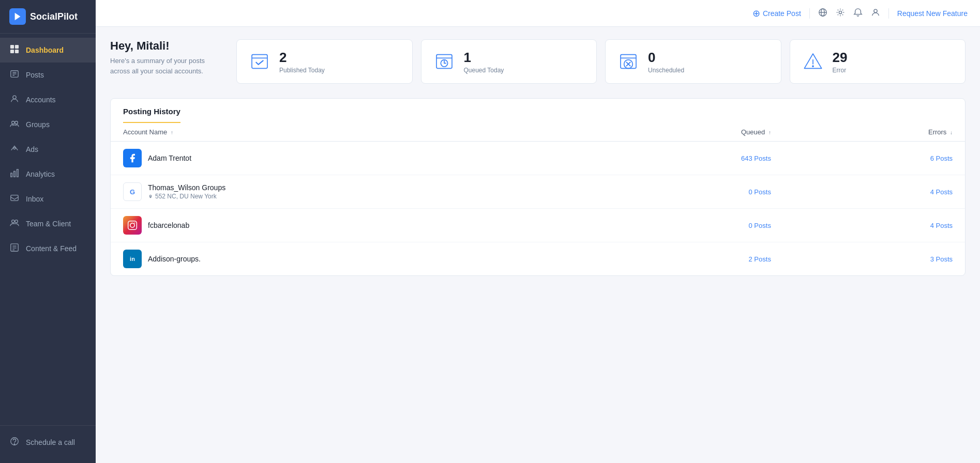  What do you see at coordinates (777, 13) in the screenshot?
I see `create-post-button: ⊕ Create Post` at bounding box center [777, 13].